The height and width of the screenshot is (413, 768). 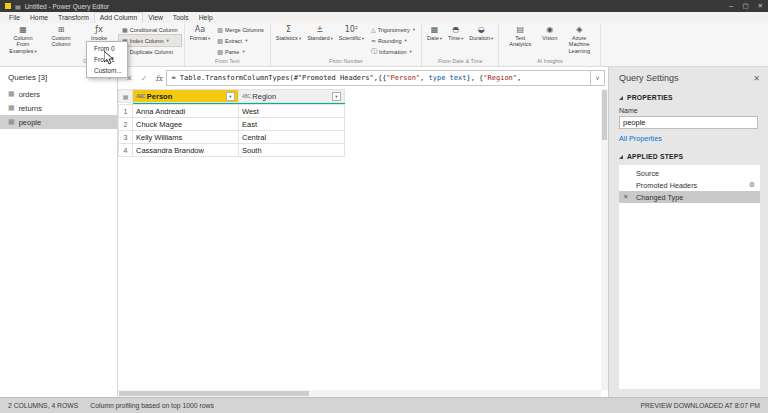 I want to click on formula-input: = Table.TransformColumnTypes(#"Promoted …, so click(x=378, y=78).